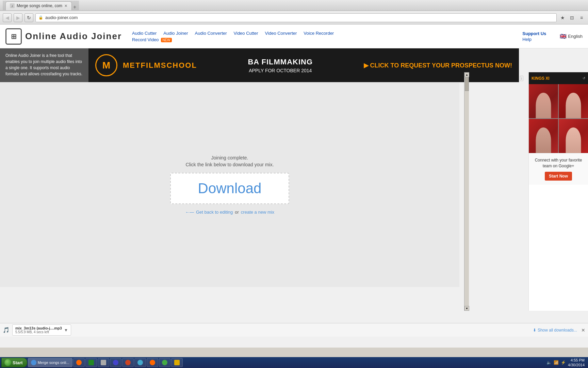 Image resolution: width=588 pixels, height=368 pixels. I want to click on sync-icon: ⊟, so click(572, 18).